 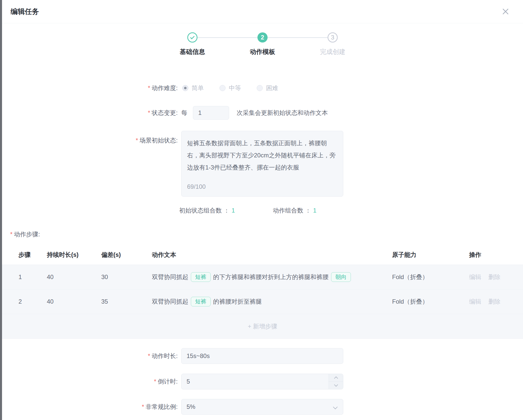 I want to click on header-action-text: 动作文本, so click(x=272, y=255).